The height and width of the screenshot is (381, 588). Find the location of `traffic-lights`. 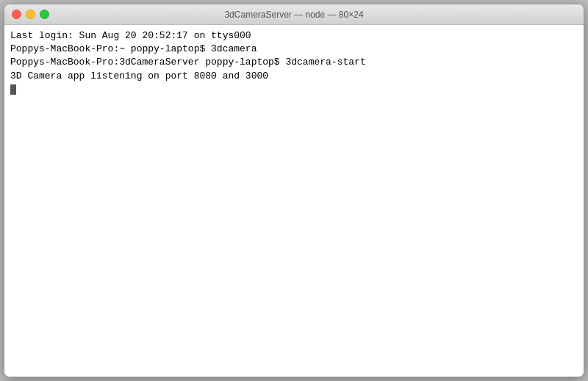

traffic-lights is located at coordinates (31, 15).